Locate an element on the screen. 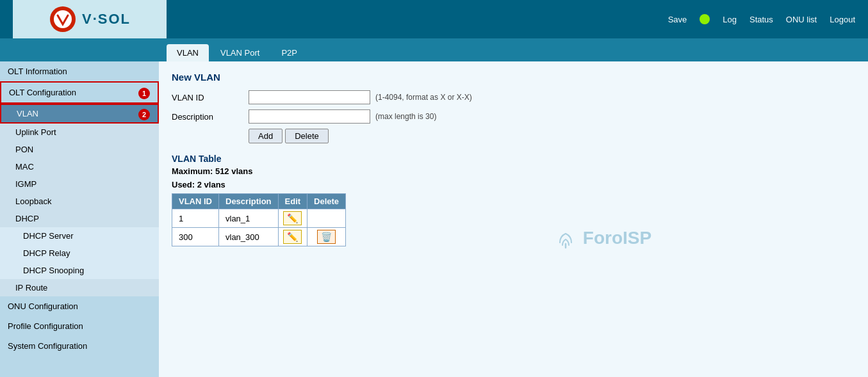  vlan-badge: 2 is located at coordinates (144, 115).